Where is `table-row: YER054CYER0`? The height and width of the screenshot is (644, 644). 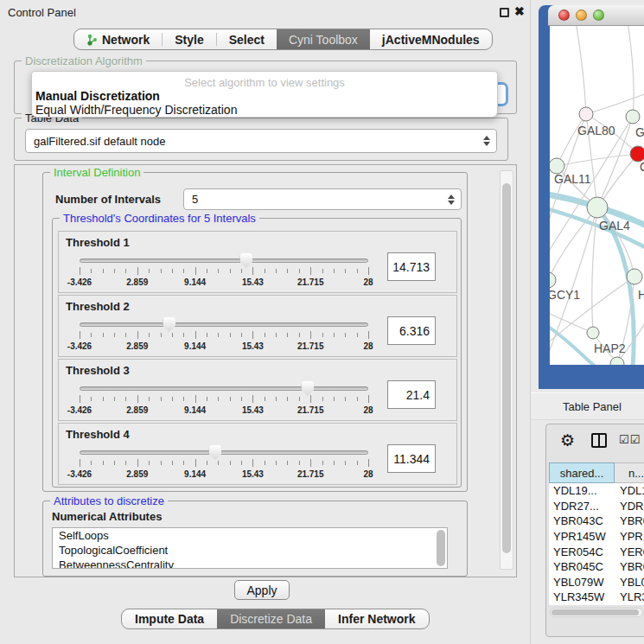
table-row: YER054CYER0 is located at coordinates (596, 552).